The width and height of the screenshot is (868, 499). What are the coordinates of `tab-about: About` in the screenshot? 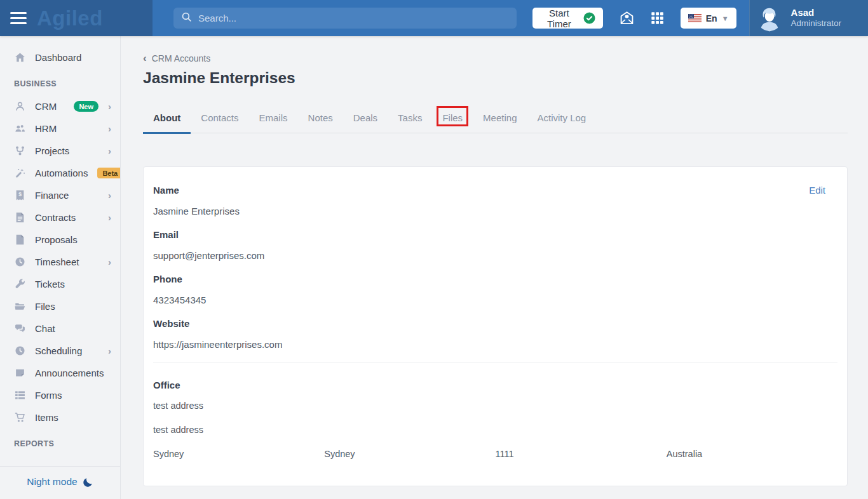 It's located at (166, 119).